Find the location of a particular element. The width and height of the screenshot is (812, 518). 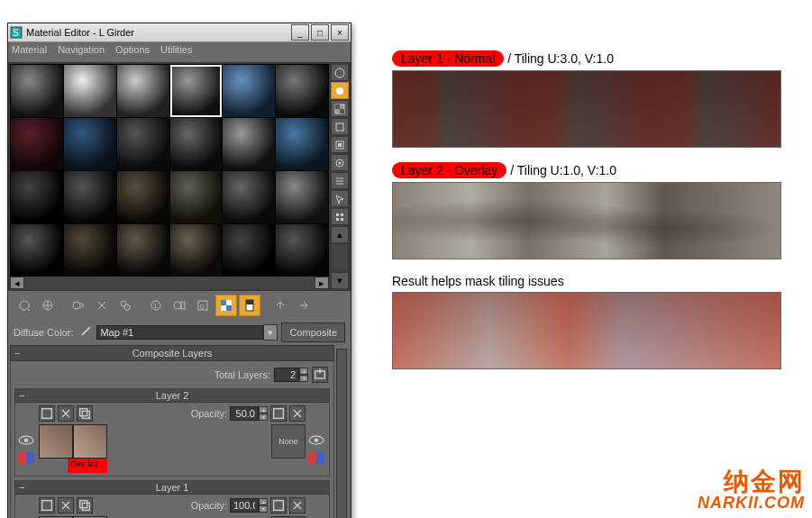

mask-visible-icon is located at coordinates (316, 440).